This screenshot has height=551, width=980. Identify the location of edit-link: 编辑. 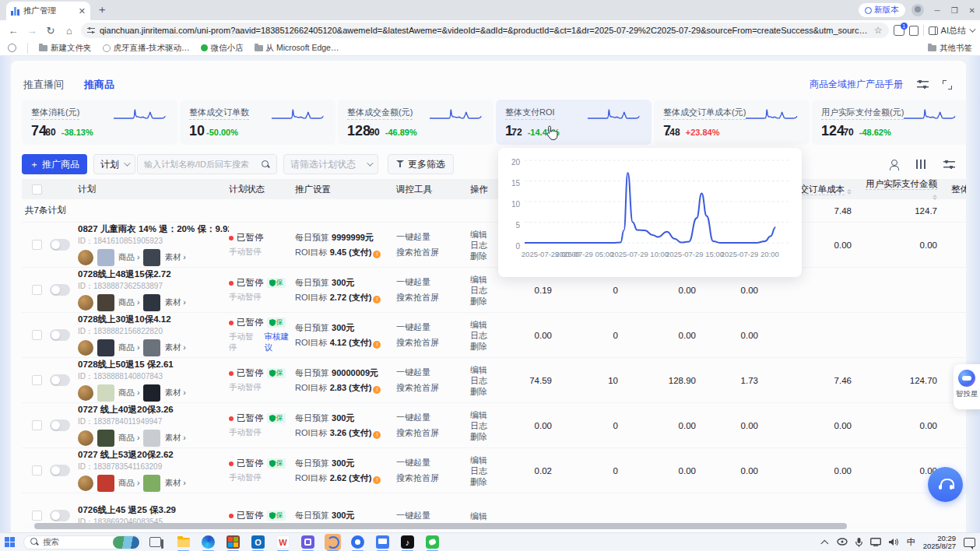
(492, 516).